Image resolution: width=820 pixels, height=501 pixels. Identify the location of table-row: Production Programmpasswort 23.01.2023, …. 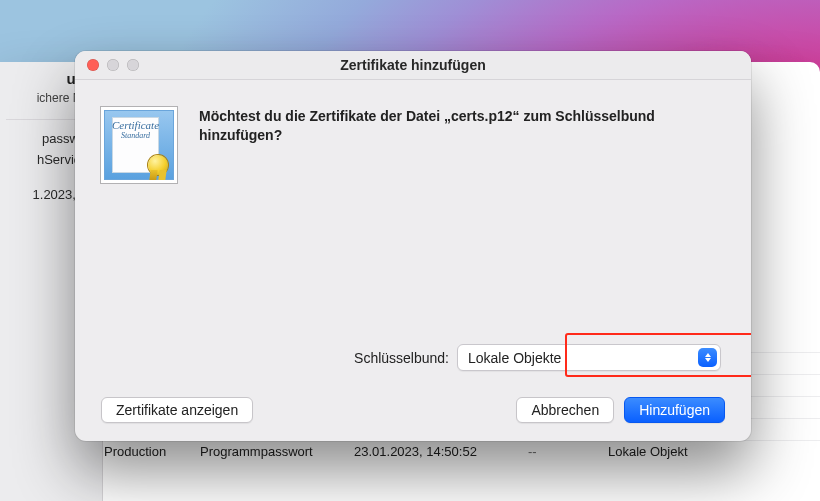
(461, 451).